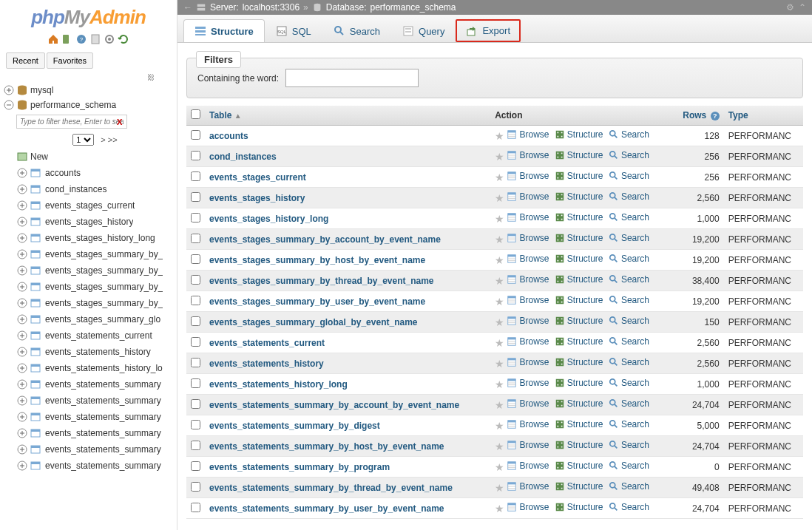 The image size is (812, 530). What do you see at coordinates (109, 39) in the screenshot?
I see `settings-icon` at bounding box center [109, 39].